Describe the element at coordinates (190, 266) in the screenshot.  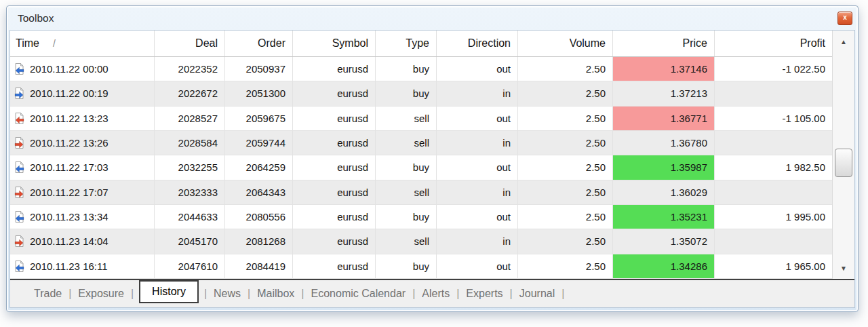
I see `cell-deal: 2047610` at that location.